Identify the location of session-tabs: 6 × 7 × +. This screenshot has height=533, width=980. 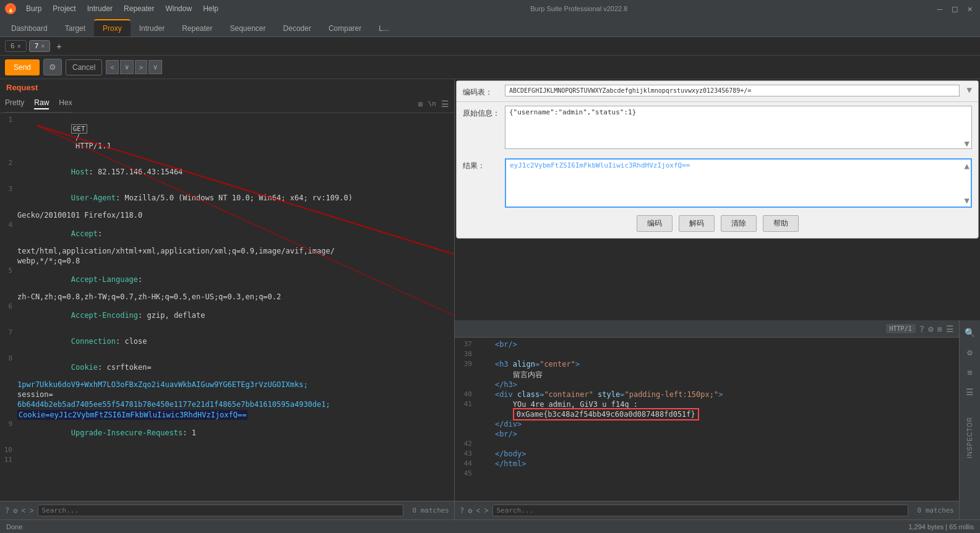
(490, 46).